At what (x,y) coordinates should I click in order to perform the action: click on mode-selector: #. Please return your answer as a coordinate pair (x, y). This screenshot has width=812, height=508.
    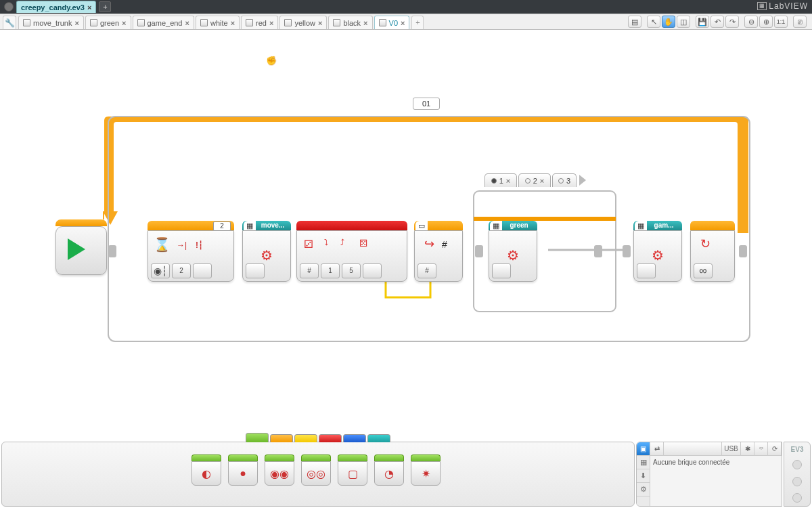
    Looking at the image, I should click on (309, 271).